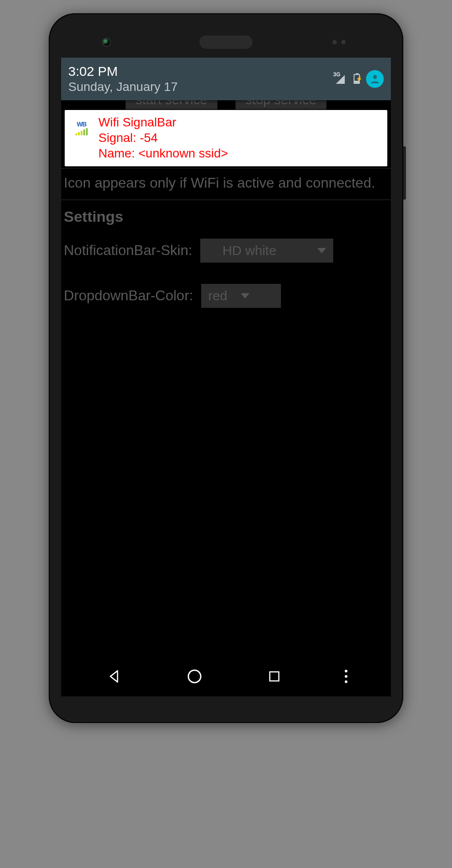 The image size is (452, 868). What do you see at coordinates (226, 138) in the screenshot?
I see `notification-card: WB Wifi SignalBar Signal: -54 Name: <unk…` at bounding box center [226, 138].